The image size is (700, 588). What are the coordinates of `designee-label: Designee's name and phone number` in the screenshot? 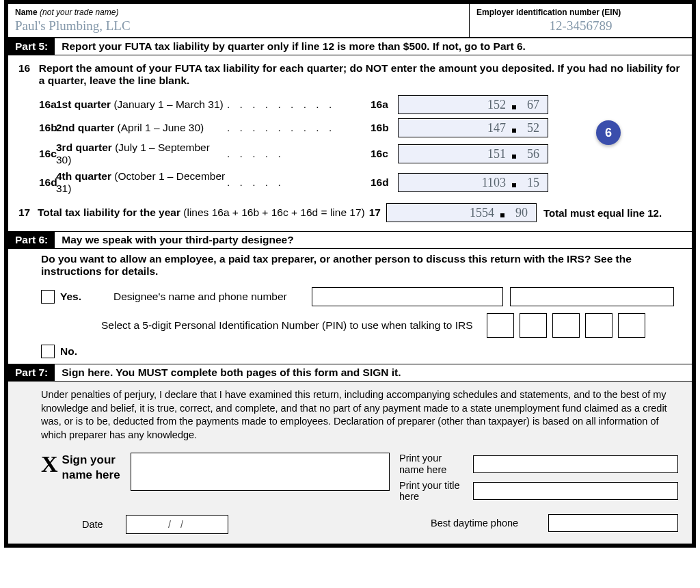 It's located at (213, 297).